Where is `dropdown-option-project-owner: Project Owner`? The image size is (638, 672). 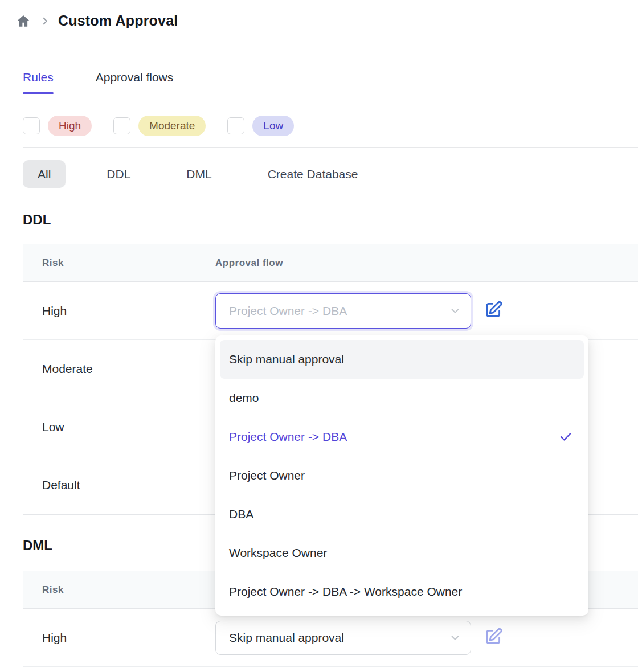
dropdown-option-project-owner: Project Owner is located at coordinates (402, 476).